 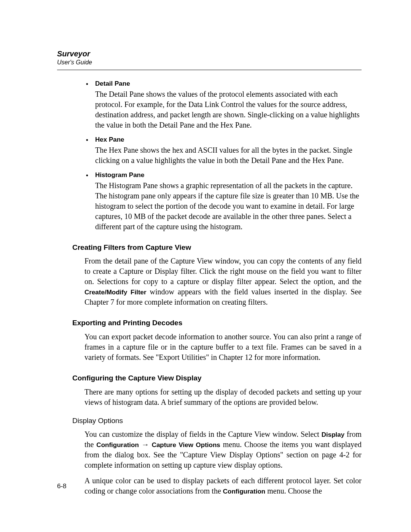 I want to click on section-heading-filters: Creating Filters from Capture View, so click(x=217, y=248).